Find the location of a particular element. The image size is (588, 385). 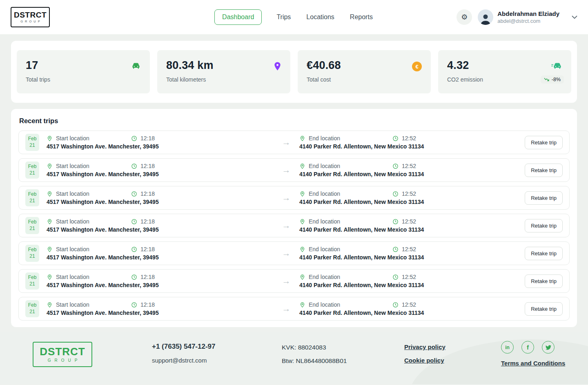

header: DSTRCT GROUP Dashboard Trips Locations R… is located at coordinates (294, 17).